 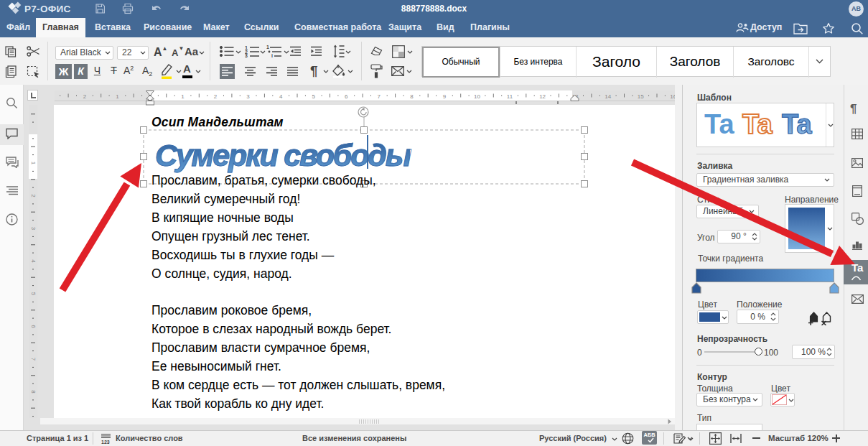 I want to click on svg-text: 10, so click(x=477, y=96).